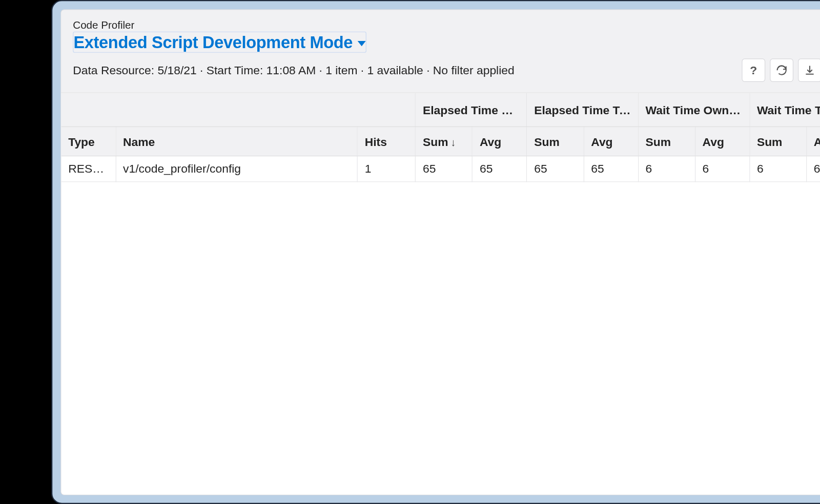 The image size is (820, 504). What do you see at coordinates (782, 71) in the screenshot?
I see `refresh-button` at bounding box center [782, 71].